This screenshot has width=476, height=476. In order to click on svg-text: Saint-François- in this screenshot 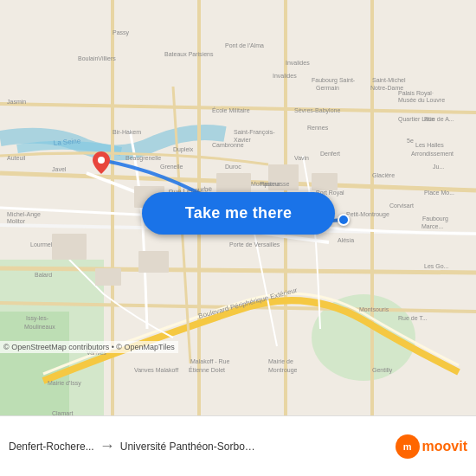, I will do `click(254, 132)`.